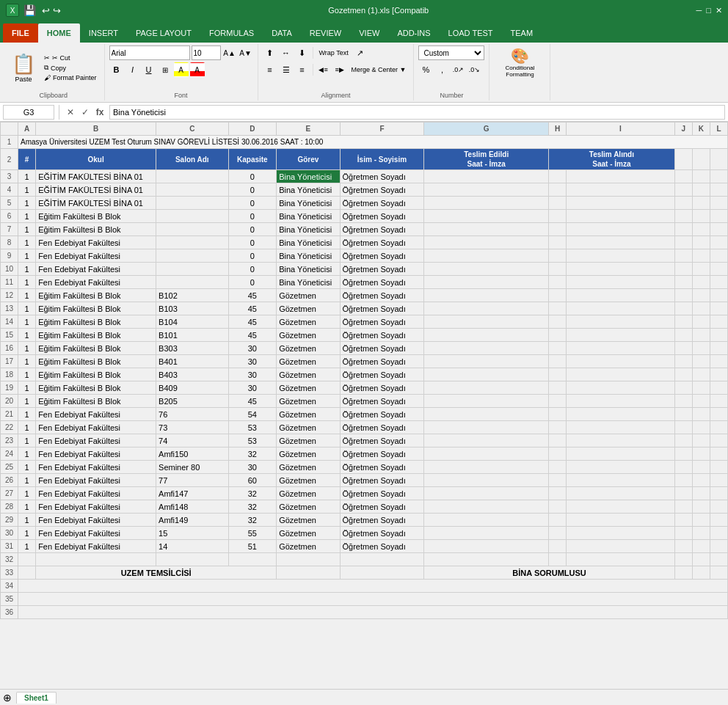 This screenshot has width=728, height=705. I want to click on paste-button: 📋 Paste, so click(23, 67).